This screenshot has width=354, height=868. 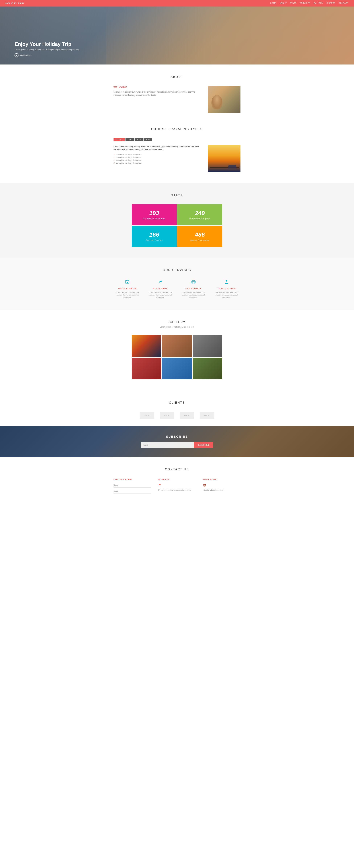 What do you see at coordinates (177, 129) in the screenshot?
I see `travel-title: CHOOSE TRAVALING TYPES` at bounding box center [177, 129].